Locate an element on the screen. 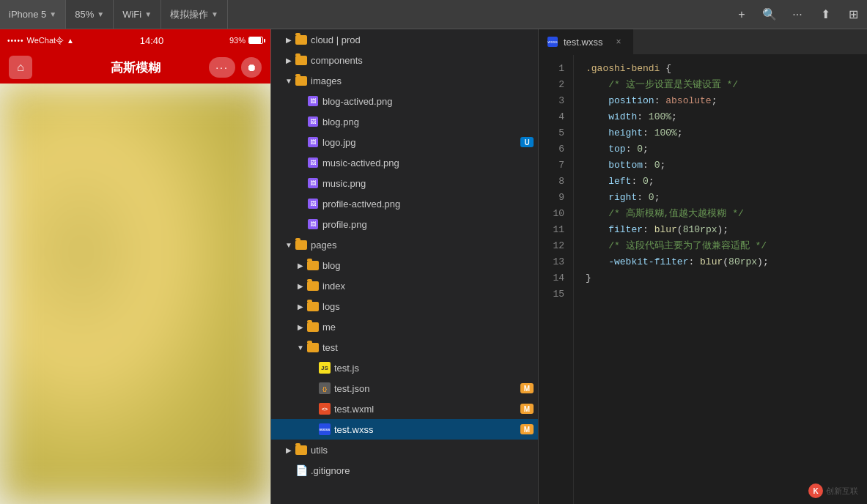 The width and height of the screenshot is (867, 504). tree-item-test-wxml: ▶ <> test.wxml M is located at coordinates (405, 409).